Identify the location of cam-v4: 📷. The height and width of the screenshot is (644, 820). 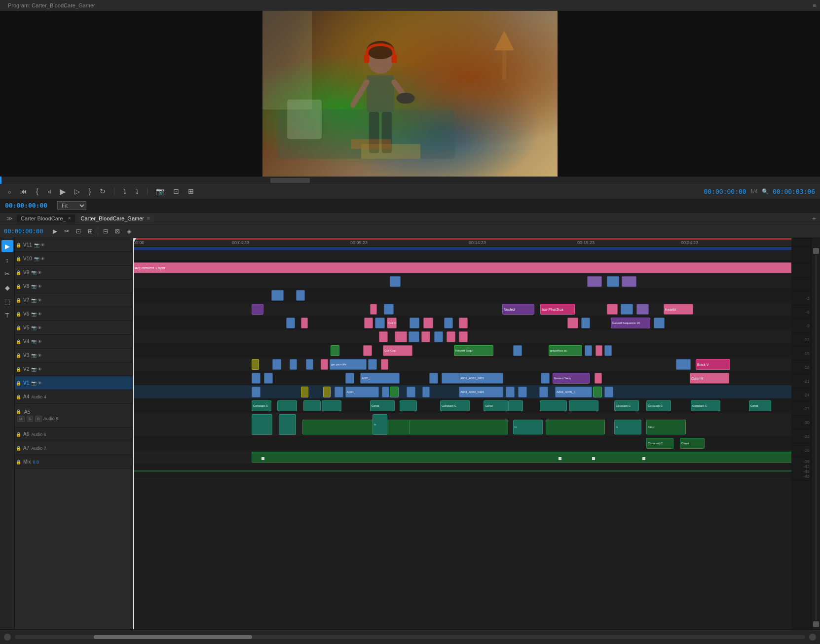
(34, 342).